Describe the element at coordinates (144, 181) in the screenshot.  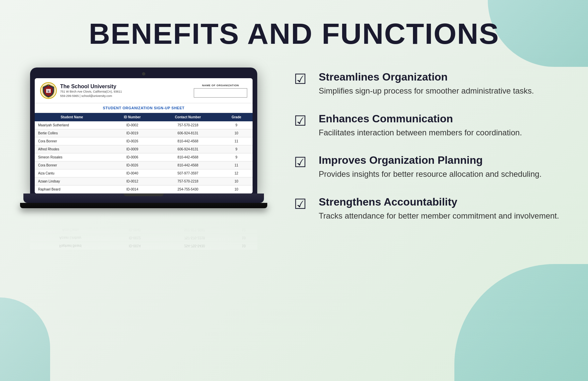
I see `table-row: Azaan LindsayID-0012757-570-221810` at that location.